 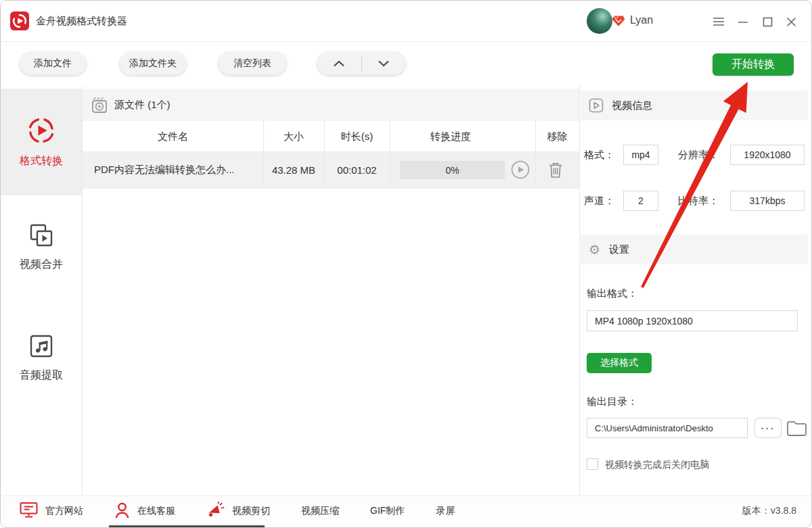 What do you see at coordinates (215, 511) in the screenshot?
I see `megaphone-icon` at bounding box center [215, 511].